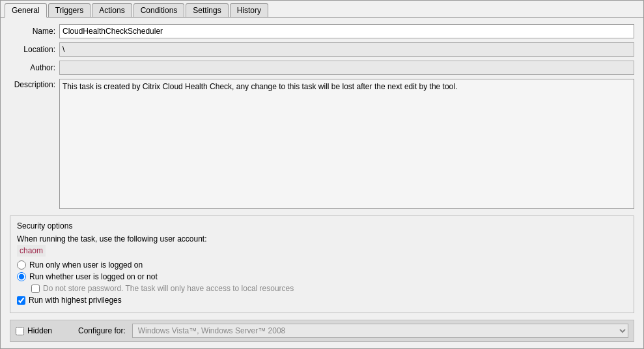 Image resolution: width=644 pixels, height=349 pixels. What do you see at coordinates (322, 331) in the screenshot?
I see `bottom-row: Hidden Configure for: Windows Vista™, Wi…` at bounding box center [322, 331].